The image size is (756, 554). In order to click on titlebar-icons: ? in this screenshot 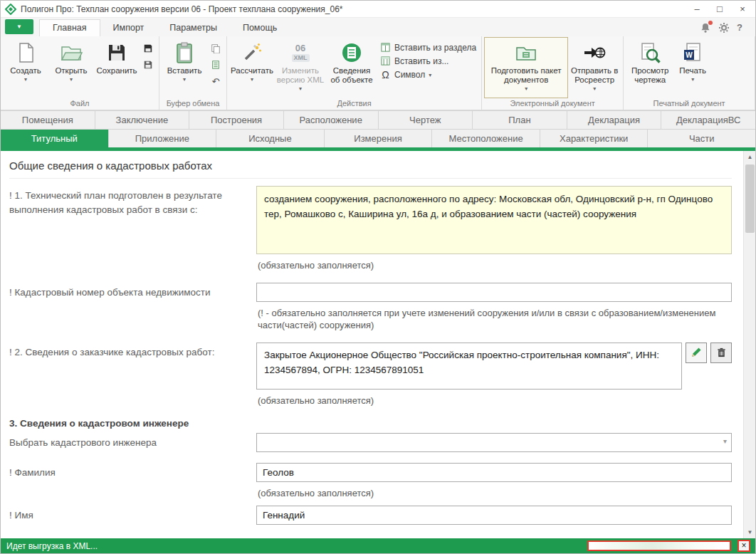, I will do `click(728, 29)`.